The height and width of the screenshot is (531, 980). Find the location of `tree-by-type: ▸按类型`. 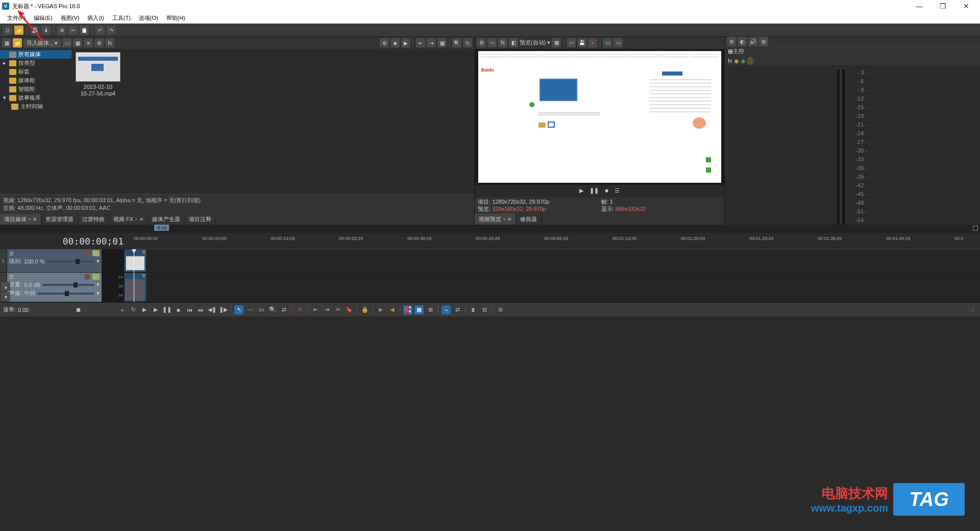

tree-by-type: ▸按类型 is located at coordinates (36, 63).